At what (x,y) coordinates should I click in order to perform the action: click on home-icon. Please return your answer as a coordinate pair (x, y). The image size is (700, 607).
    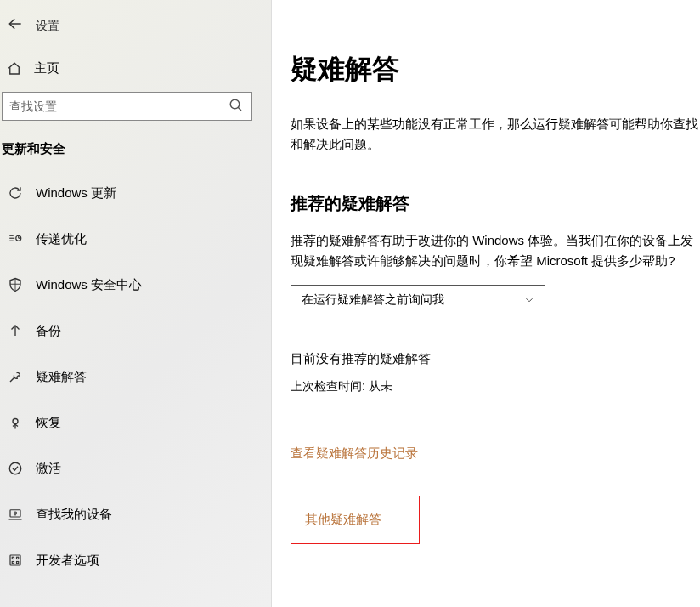
    Looking at the image, I should click on (14, 69).